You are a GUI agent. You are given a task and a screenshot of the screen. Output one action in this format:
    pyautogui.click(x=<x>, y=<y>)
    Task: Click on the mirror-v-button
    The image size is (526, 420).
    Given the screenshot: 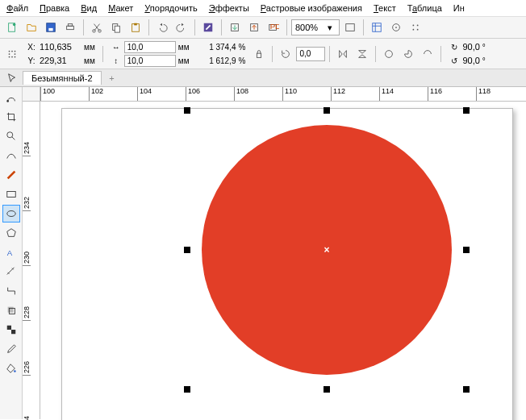 What is the action you would take?
    pyautogui.click(x=362, y=54)
    